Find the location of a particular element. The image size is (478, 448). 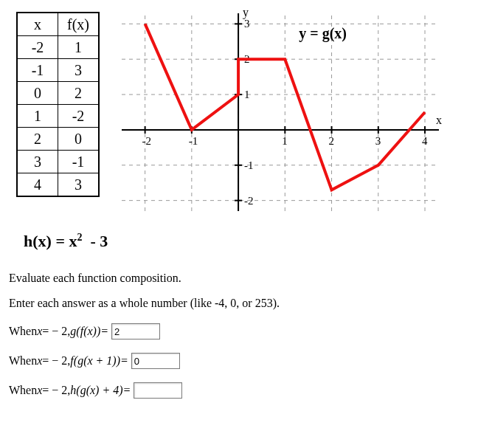

table-row: 20 is located at coordinates (58, 139).